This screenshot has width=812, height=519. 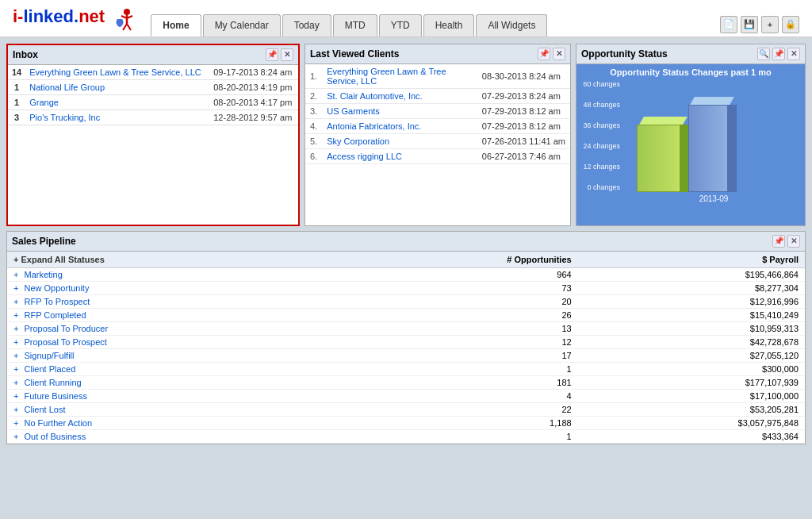 I want to click on lastviewed-pin-icon: 📌, so click(x=544, y=54).